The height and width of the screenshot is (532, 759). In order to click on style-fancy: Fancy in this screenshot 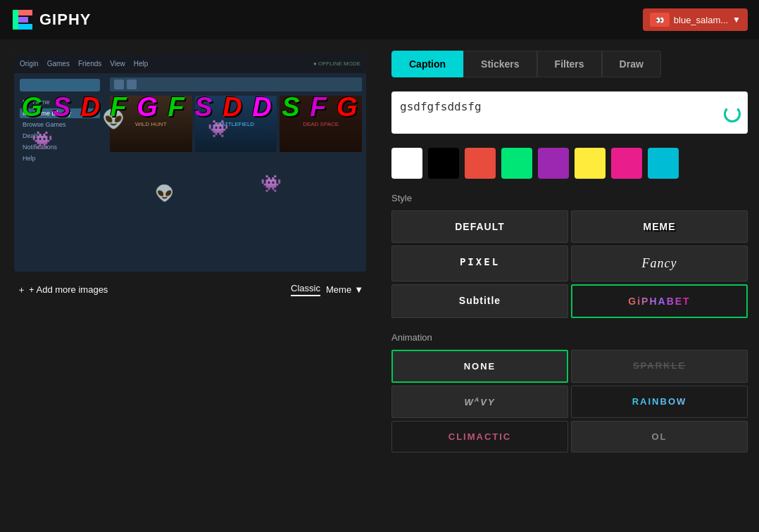, I will do `click(659, 263)`.